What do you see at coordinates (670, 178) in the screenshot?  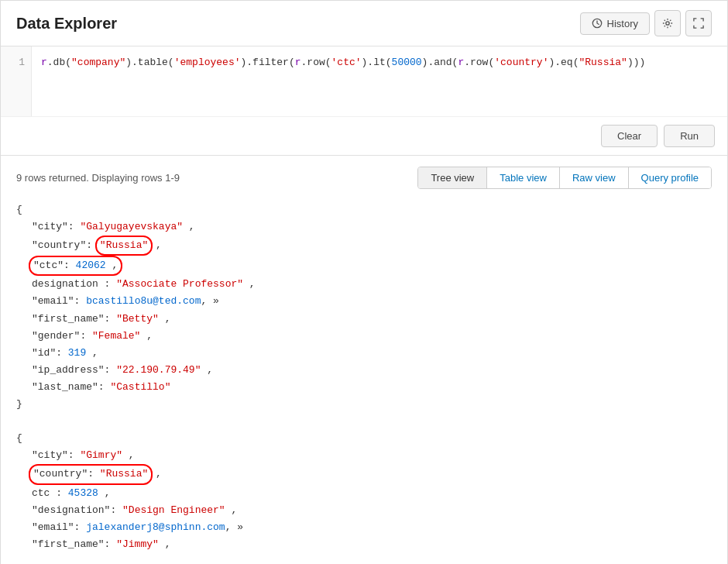 I see `tab-query-profile: Query profile` at bounding box center [670, 178].